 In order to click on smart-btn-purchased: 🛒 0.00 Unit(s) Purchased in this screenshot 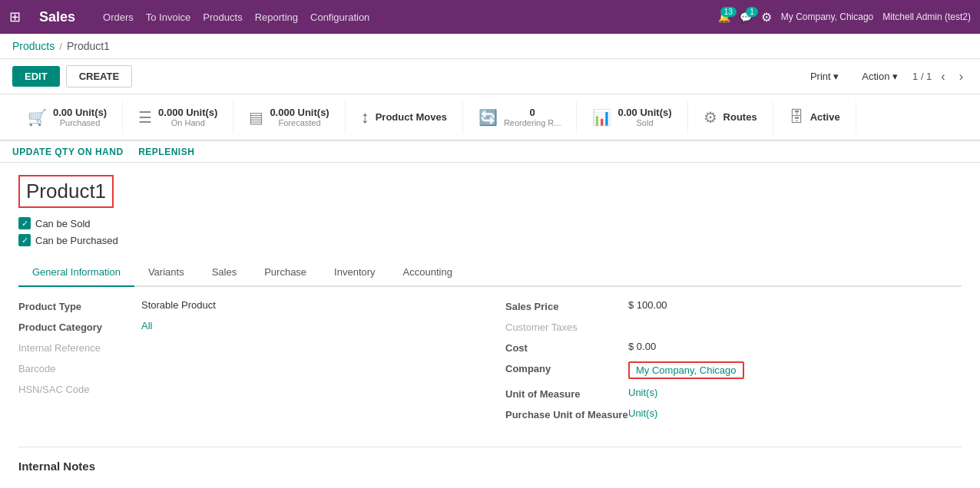, I will do `click(68, 117)`.